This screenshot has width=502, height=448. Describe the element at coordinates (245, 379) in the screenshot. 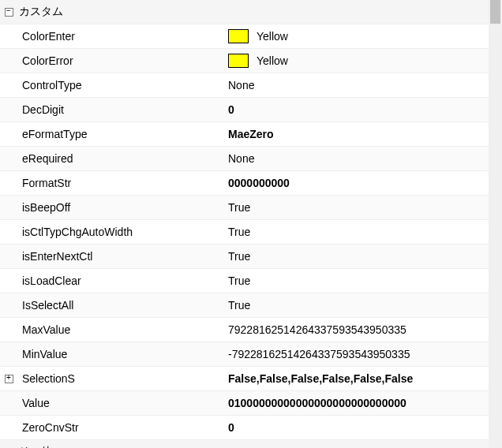

I see `property-row-selectionS: + SelectionS False,False,False,False,Fal…` at that location.